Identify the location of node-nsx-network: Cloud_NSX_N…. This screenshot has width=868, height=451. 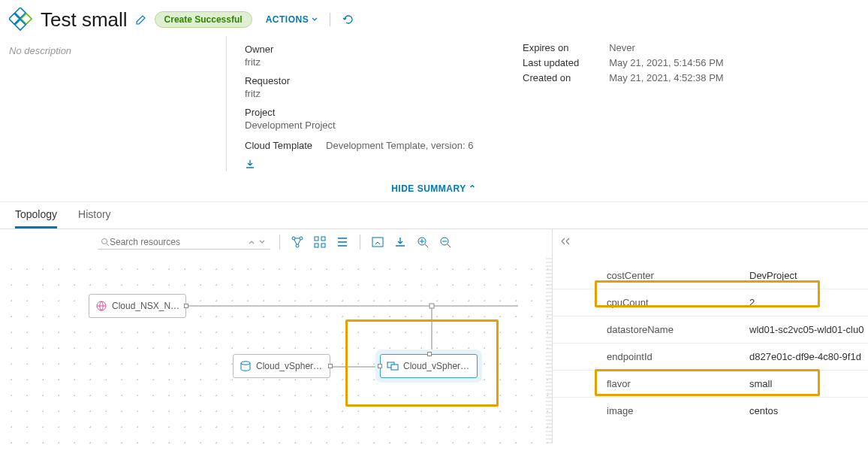
(137, 306).